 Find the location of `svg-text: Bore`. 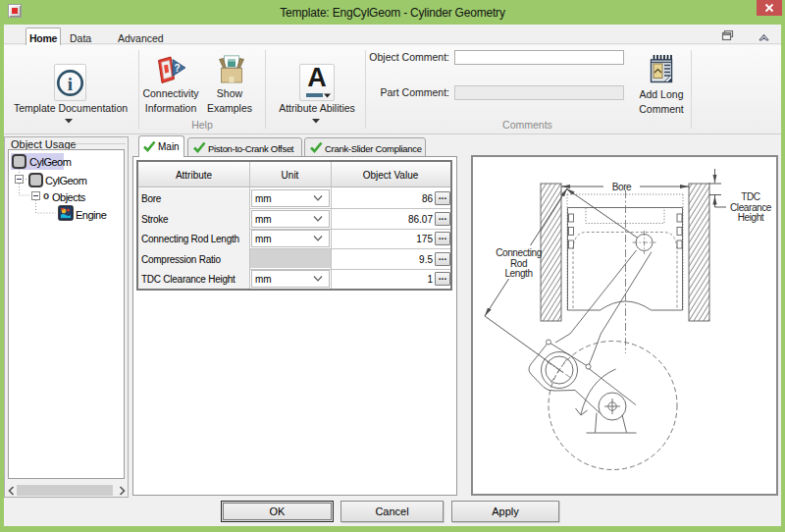

svg-text: Bore is located at coordinates (622, 186).